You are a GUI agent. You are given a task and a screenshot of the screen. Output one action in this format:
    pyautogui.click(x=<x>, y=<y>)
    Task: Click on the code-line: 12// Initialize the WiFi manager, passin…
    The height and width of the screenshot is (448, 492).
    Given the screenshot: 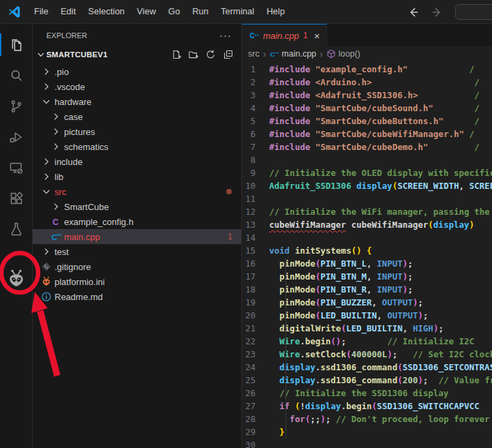 What is the action you would take?
    pyautogui.click(x=367, y=211)
    